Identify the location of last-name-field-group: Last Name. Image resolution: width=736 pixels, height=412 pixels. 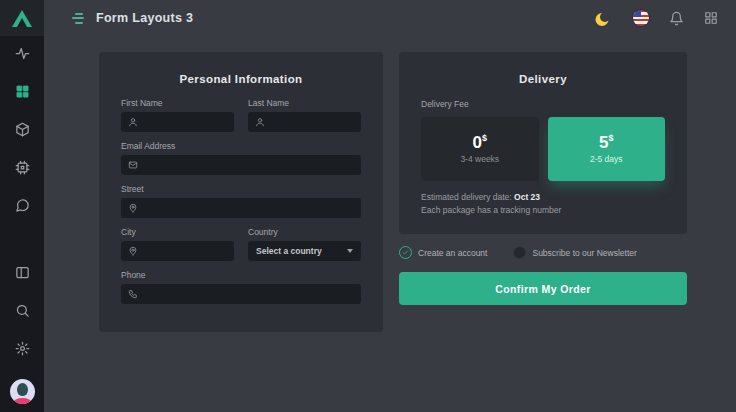
(304, 115).